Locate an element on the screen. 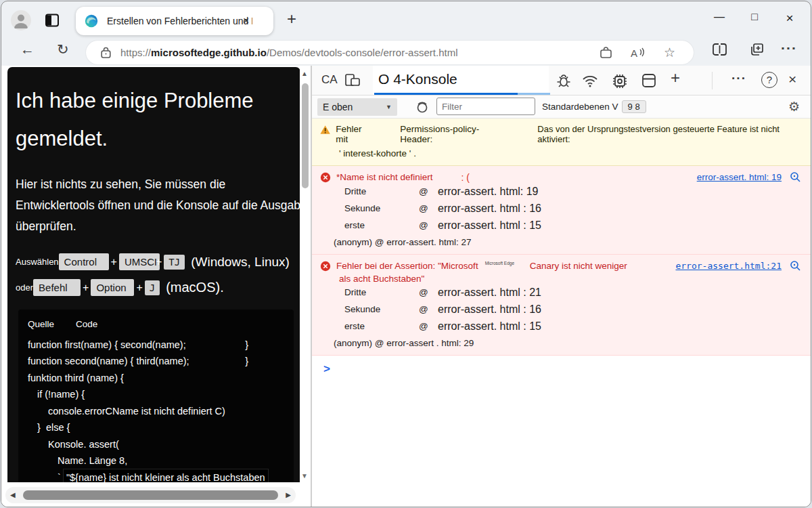 The height and width of the screenshot is (508, 812). lock-icon is located at coordinates (106, 53).